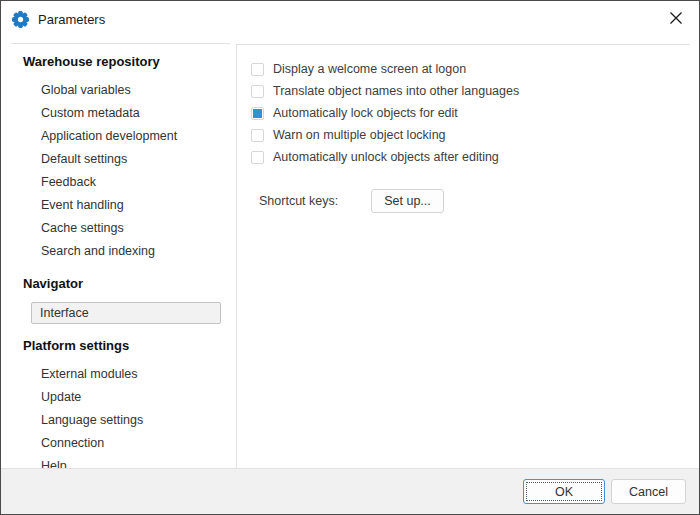  Describe the element at coordinates (470, 69) in the screenshot. I see `checkbox-row: Display a welcome screen at logon` at that location.